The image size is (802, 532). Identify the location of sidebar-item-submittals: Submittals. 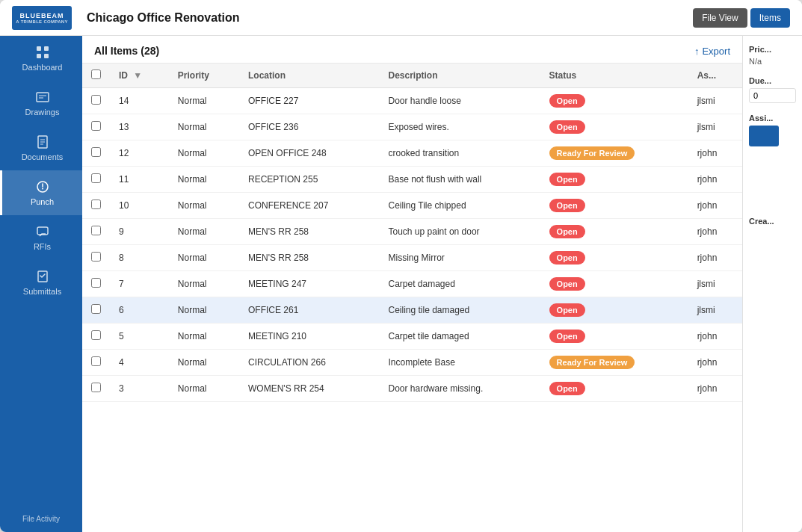
(41, 282).